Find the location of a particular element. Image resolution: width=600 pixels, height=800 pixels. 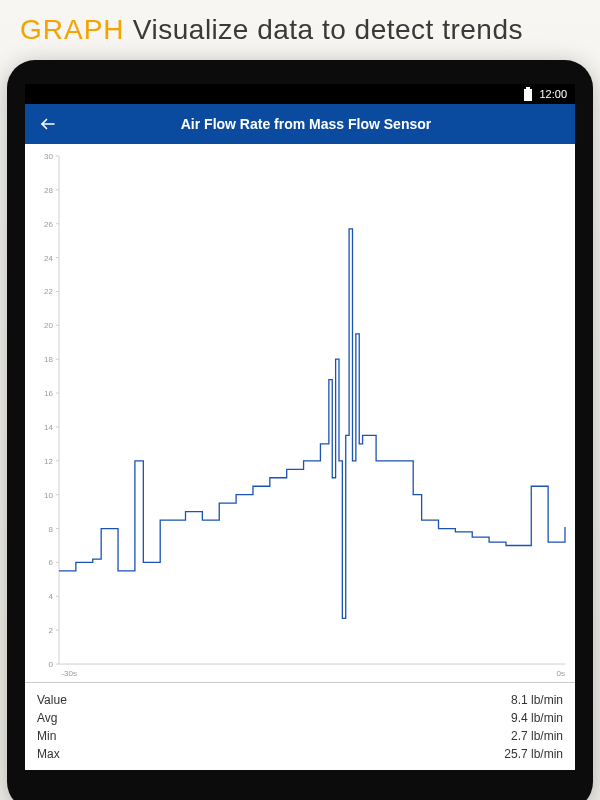

promo-accent: GRAPH is located at coordinates (72, 30).